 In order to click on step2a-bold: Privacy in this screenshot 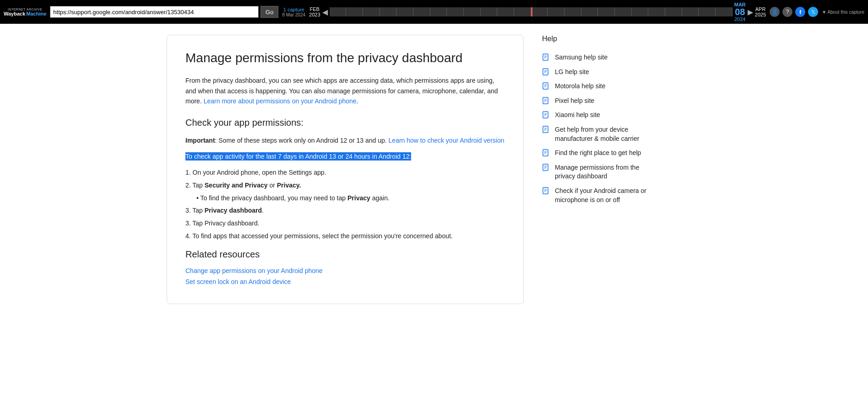, I will do `click(359, 198)`.